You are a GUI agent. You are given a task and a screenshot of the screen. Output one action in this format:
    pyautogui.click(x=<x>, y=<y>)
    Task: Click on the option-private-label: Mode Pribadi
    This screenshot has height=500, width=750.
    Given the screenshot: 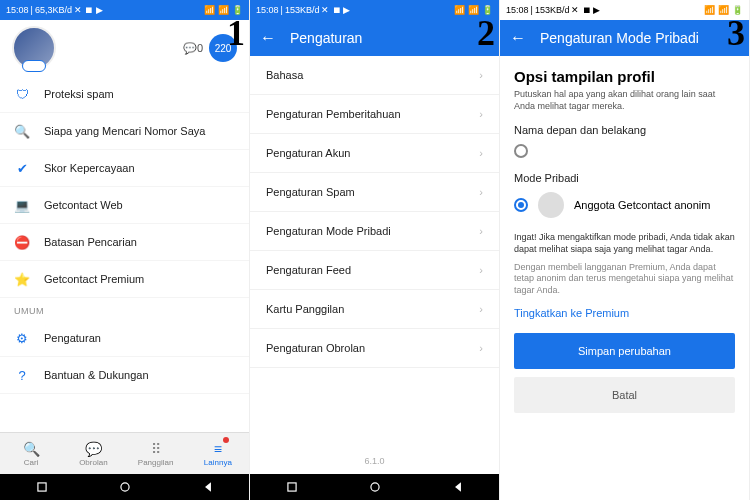 What is the action you would take?
    pyautogui.click(x=624, y=178)
    